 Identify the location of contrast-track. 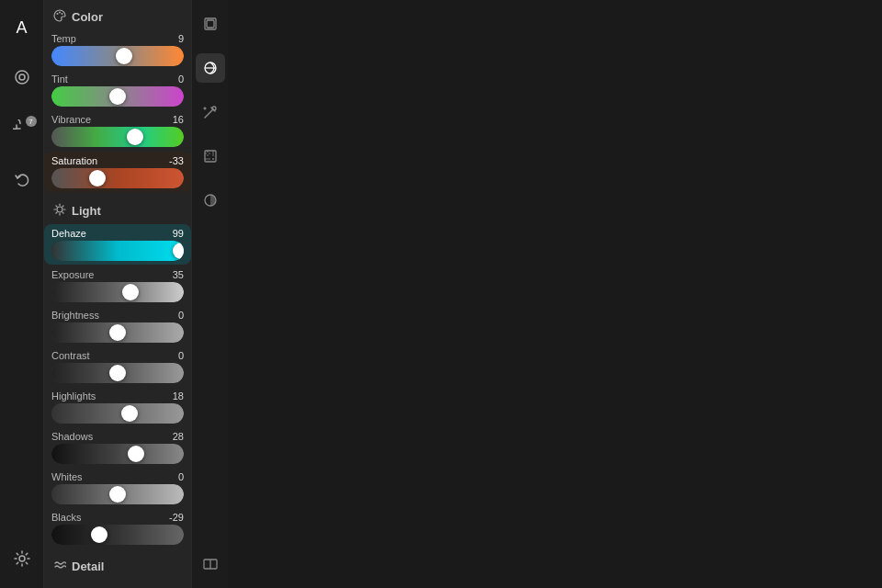
(118, 373).